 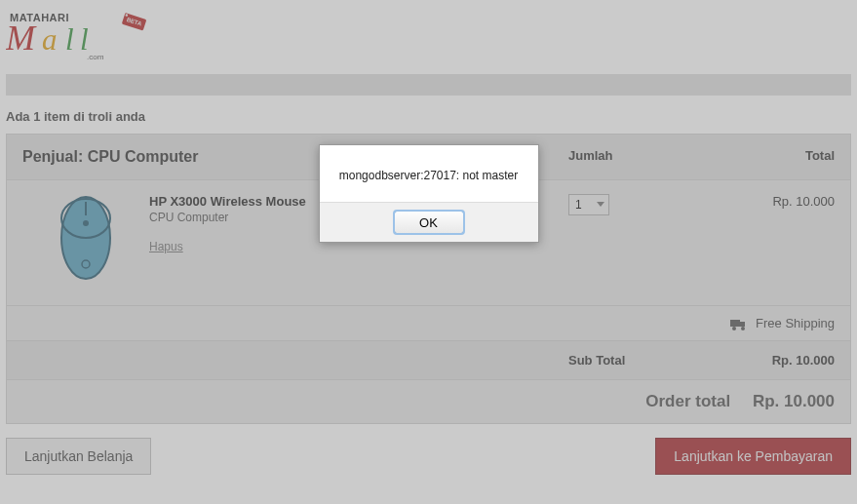 What do you see at coordinates (429, 193) in the screenshot?
I see `alert-dialog: mongodbserver:27017: not master OK` at bounding box center [429, 193].